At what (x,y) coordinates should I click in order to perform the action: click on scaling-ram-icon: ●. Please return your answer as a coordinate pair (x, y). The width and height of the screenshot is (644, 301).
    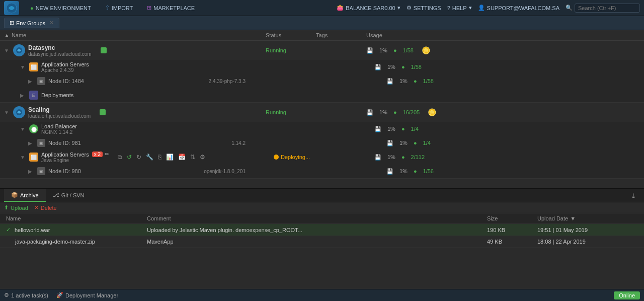
    Looking at the image, I should click on (395, 112).